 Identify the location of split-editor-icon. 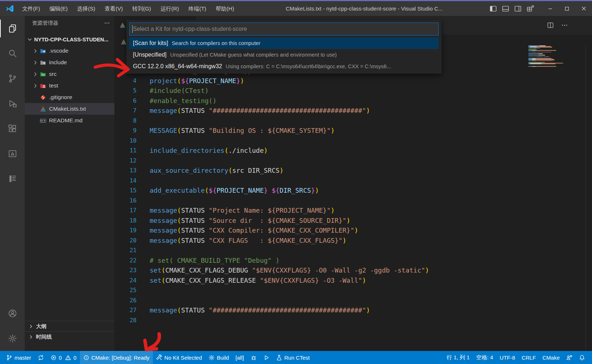
(551, 25).